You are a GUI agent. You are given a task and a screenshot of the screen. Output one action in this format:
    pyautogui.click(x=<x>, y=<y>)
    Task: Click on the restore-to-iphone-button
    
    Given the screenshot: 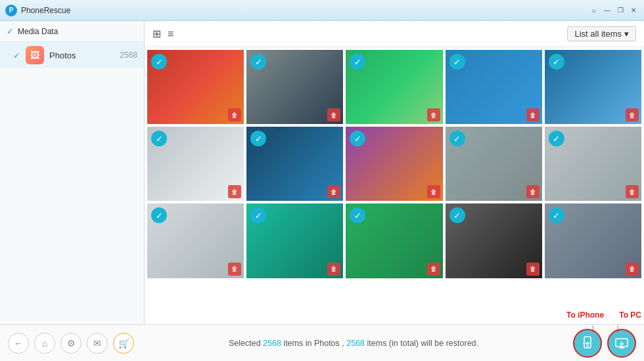 What is the action you would take?
    pyautogui.click(x=587, y=343)
    